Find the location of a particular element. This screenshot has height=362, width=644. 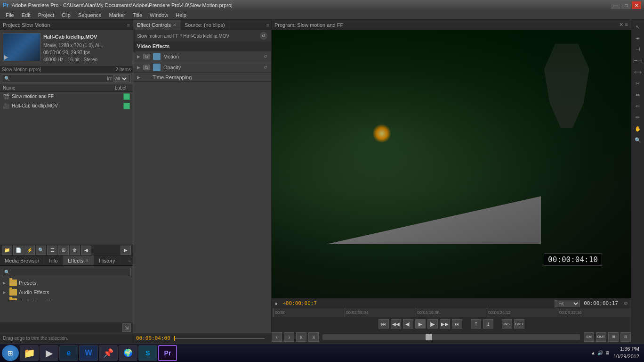

rt-select-tool: ↖ is located at coordinates (638, 27).